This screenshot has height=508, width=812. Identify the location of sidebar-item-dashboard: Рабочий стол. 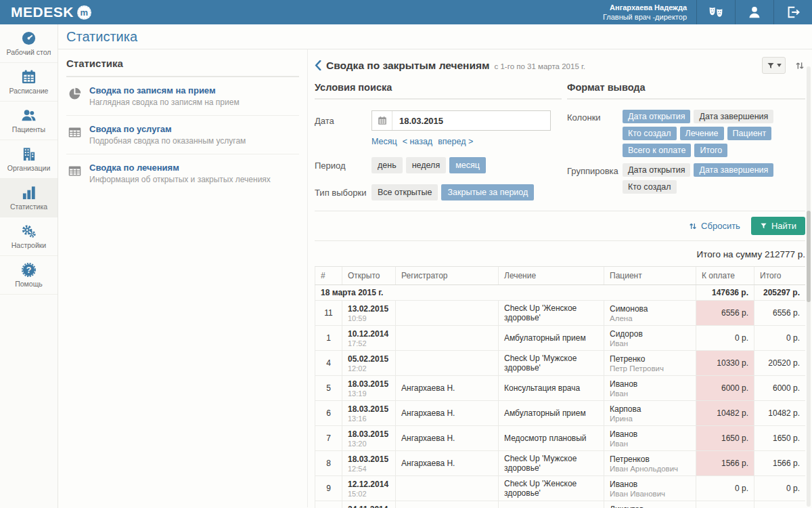
(28, 43).